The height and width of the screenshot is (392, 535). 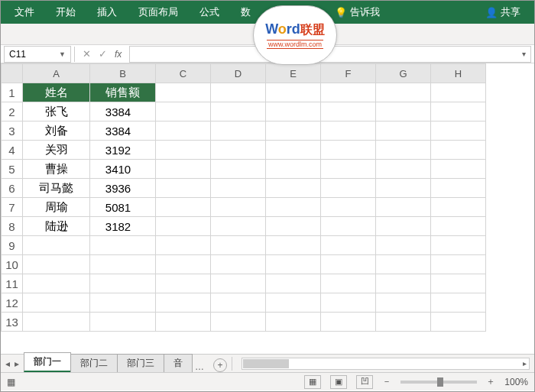 What do you see at coordinates (491, 382) in the screenshot?
I see `zoom-in-button: ＋` at bounding box center [491, 382].